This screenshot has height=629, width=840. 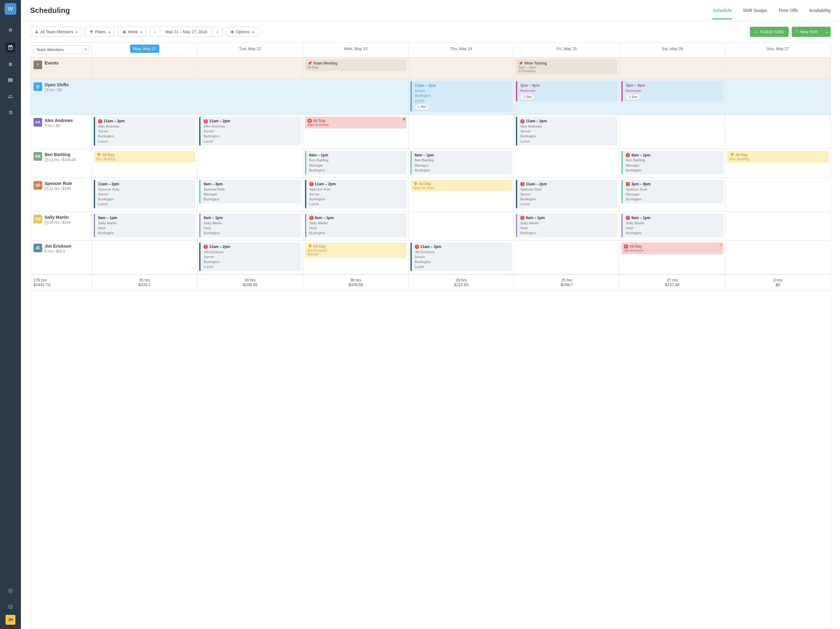 I want to click on date-range-button: May 21 – May 27, 2018, so click(x=186, y=32).